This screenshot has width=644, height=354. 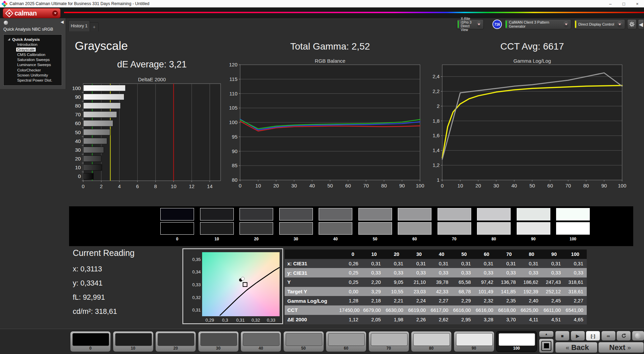 I want to click on meter-badge: 716, so click(x=497, y=24).